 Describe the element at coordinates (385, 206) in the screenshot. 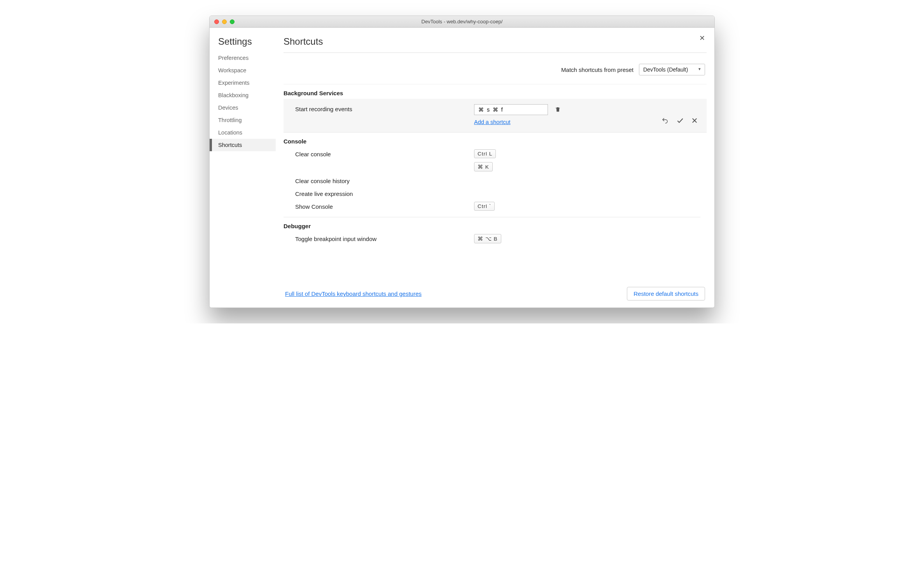

I see `shortcut-label: Show Console` at that location.